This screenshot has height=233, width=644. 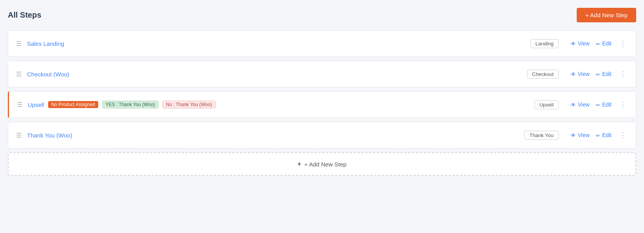 What do you see at coordinates (599, 135) in the screenshot?
I see `step-actions-step-4: View Edit` at bounding box center [599, 135].